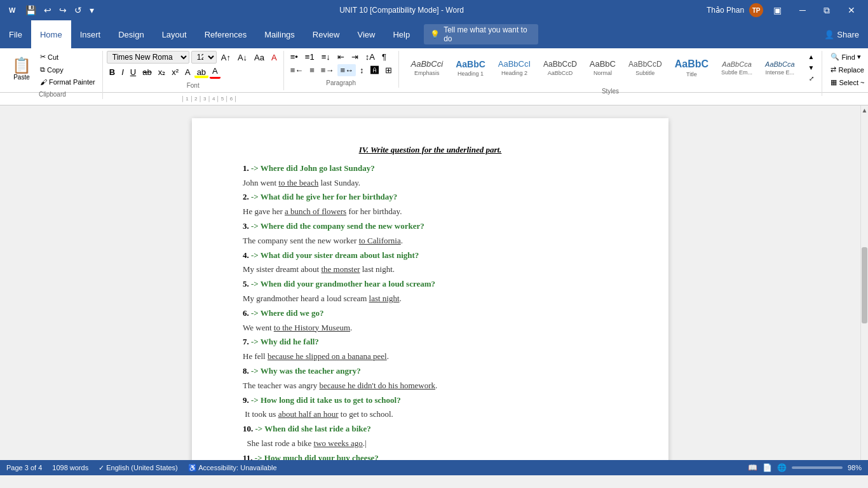  What do you see at coordinates (294, 57) in the screenshot?
I see `bullets-button: ≡•` at bounding box center [294, 57].